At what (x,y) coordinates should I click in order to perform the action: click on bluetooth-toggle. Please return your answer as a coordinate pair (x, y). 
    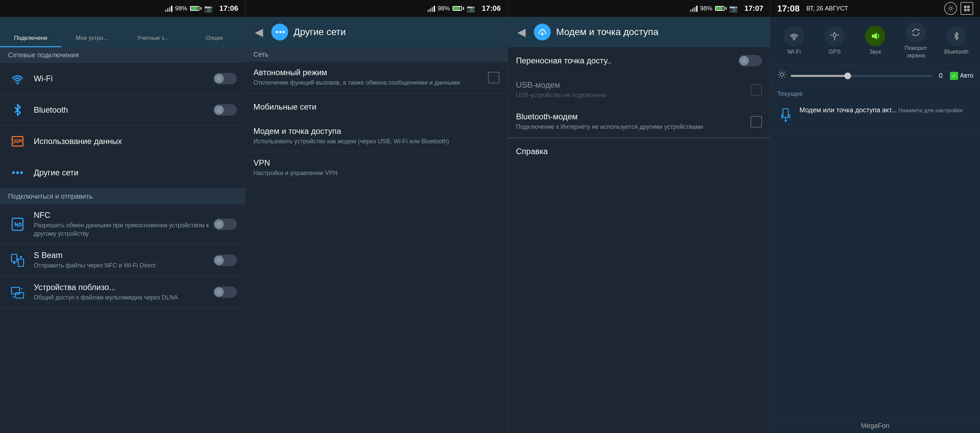
    Looking at the image, I should click on (225, 110).